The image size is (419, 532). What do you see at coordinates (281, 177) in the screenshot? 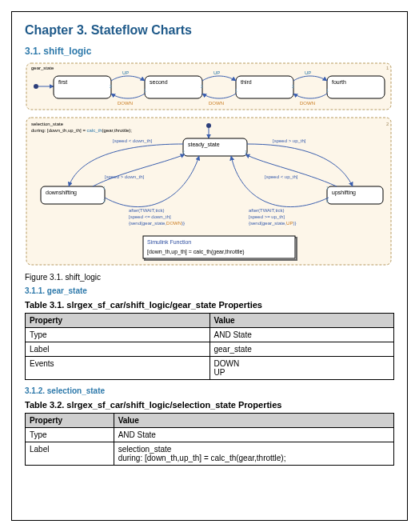
I see `cond-speed-lt-up: [speed < up_th]` at bounding box center [281, 177].